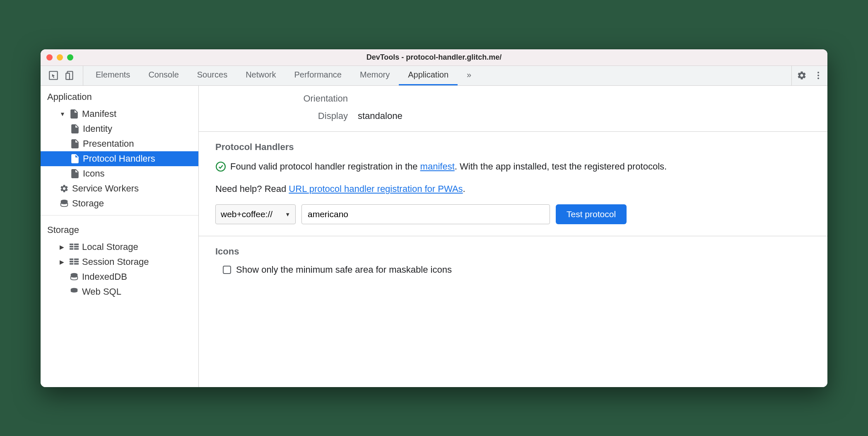  I want to click on orientation-row: Orientation, so click(513, 99).